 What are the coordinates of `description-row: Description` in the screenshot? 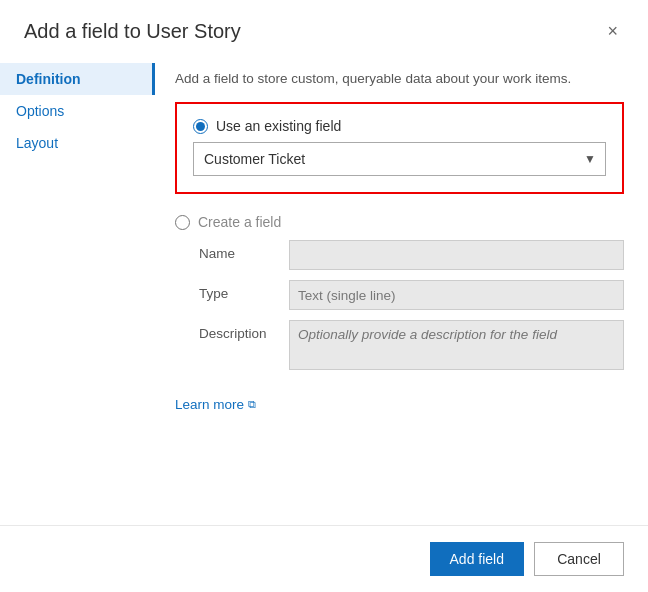 It's located at (412, 345).